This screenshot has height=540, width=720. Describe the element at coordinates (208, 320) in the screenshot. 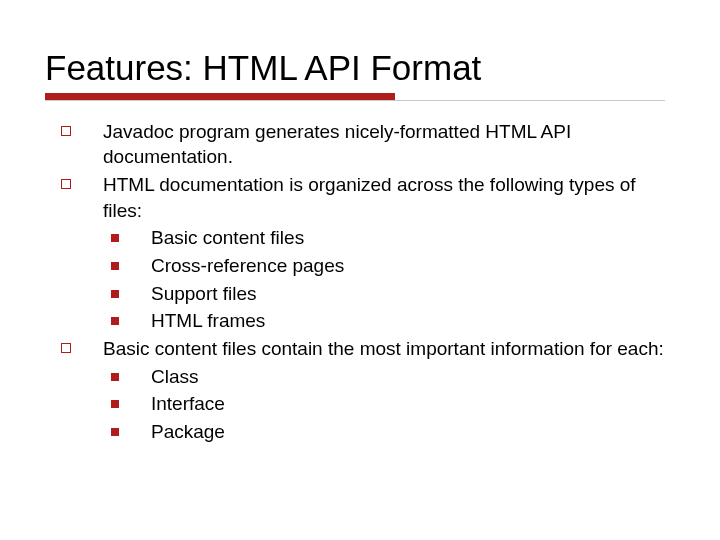

I see `bullet-text: HTML frames` at that location.